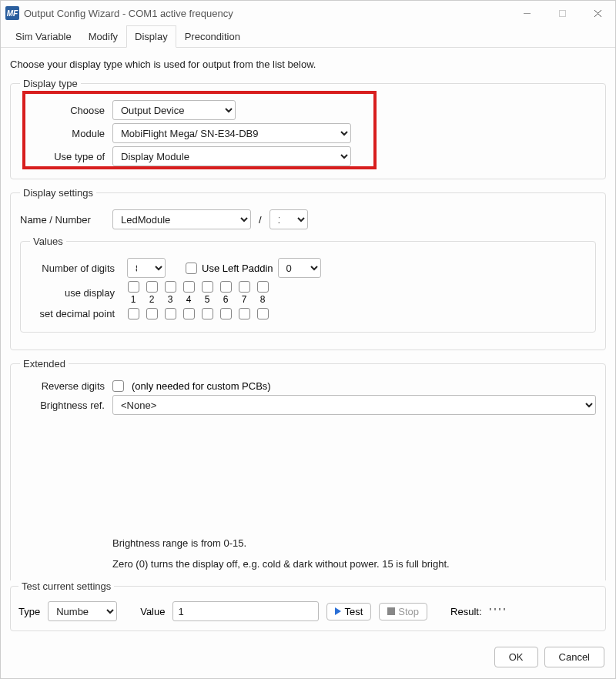 The image size is (616, 679). What do you see at coordinates (300, 268) in the screenshot?
I see `left-padding-select: 0` at bounding box center [300, 268].